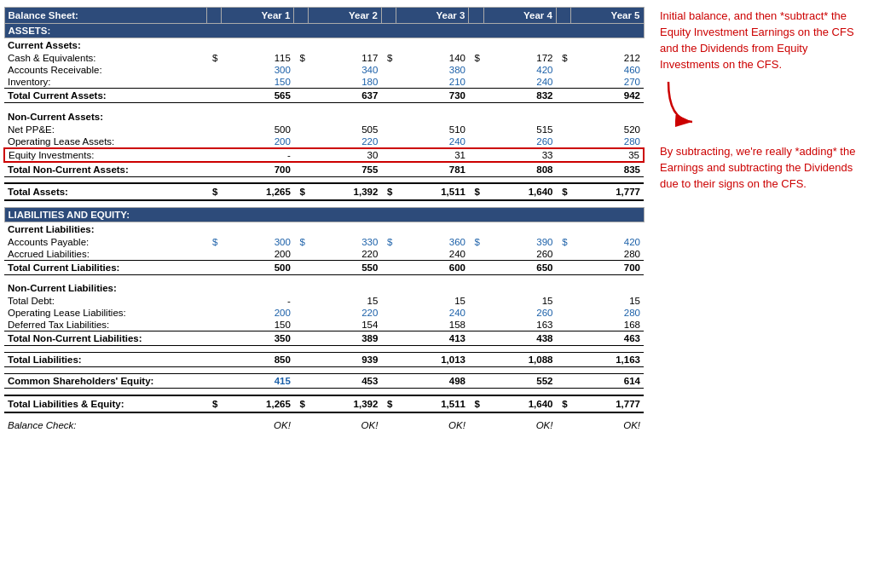 The height and width of the screenshot is (588, 873). I want to click on spacer2, so click(324, 180).